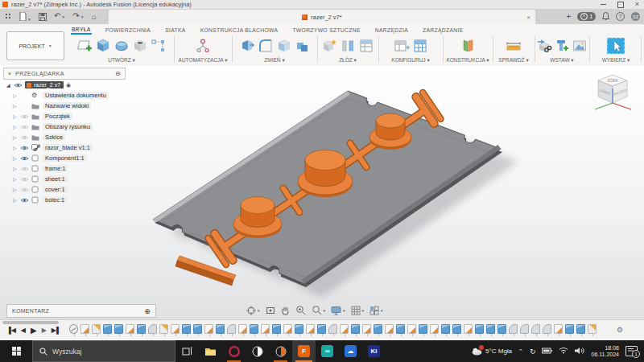 The image size is (644, 362). What do you see at coordinates (613, 94) in the screenshot?
I see `view-cube: GÓRA LEWO PRZÓD` at bounding box center [613, 94].